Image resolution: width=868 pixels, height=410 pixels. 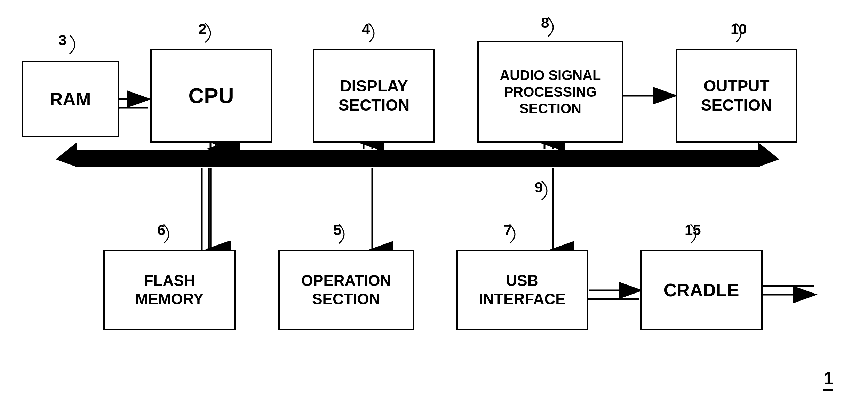 What do you see at coordinates (374, 96) in the screenshot?
I see `display-block: DISPLAYSECTION` at bounding box center [374, 96].